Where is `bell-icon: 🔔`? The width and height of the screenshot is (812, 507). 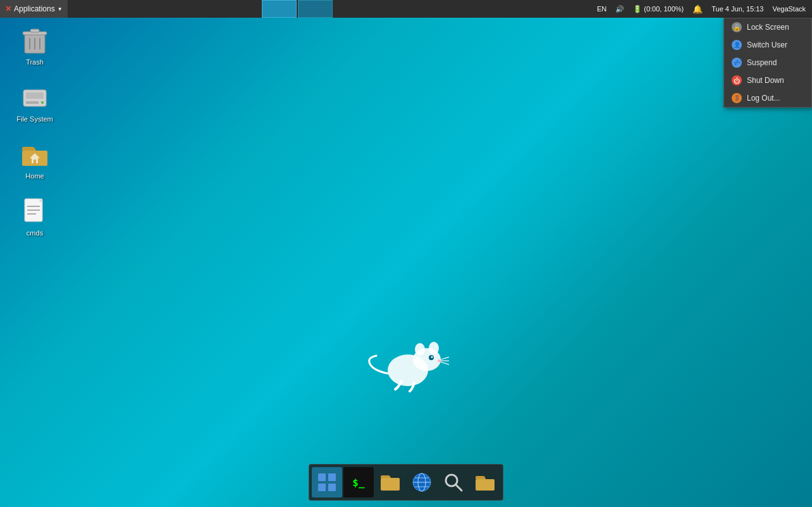
bell-icon: 🔔 is located at coordinates (698, 9).